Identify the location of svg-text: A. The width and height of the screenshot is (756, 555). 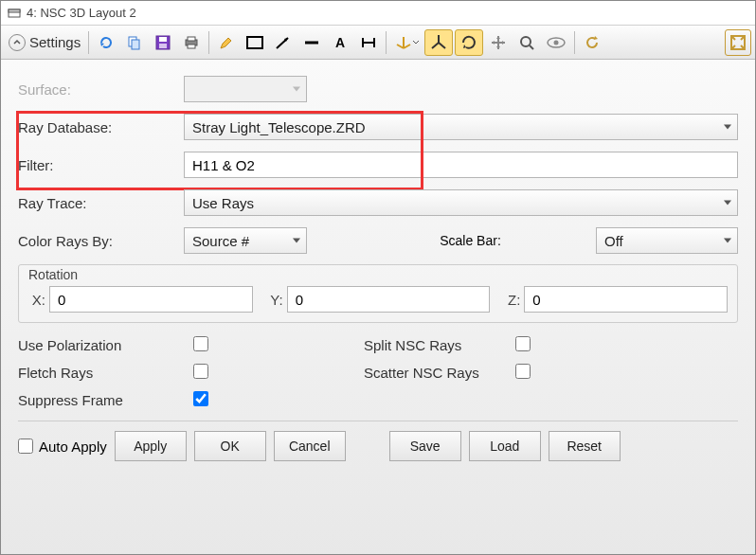
(340, 43).